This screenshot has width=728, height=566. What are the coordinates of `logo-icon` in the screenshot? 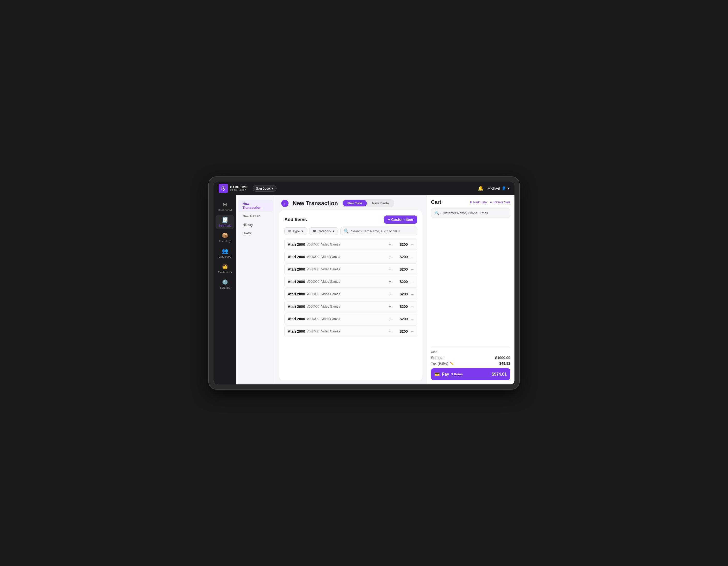 It's located at (223, 188).